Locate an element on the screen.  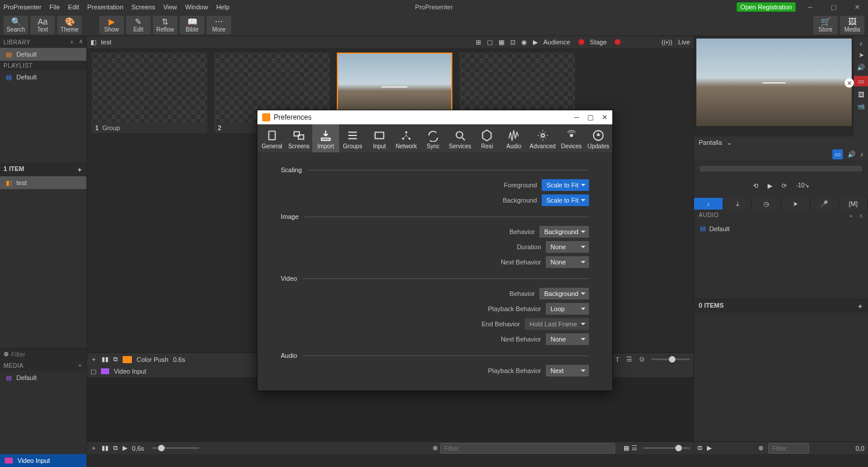
layer-volume-icon: 🔊 is located at coordinates (861, 68).